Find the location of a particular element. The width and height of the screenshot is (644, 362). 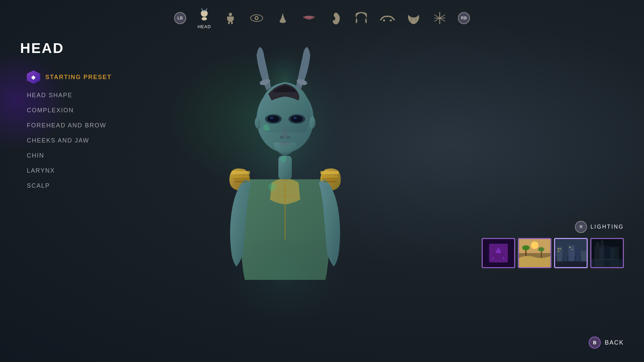

menu-item-larynx: LARYNX is located at coordinates (80, 171).